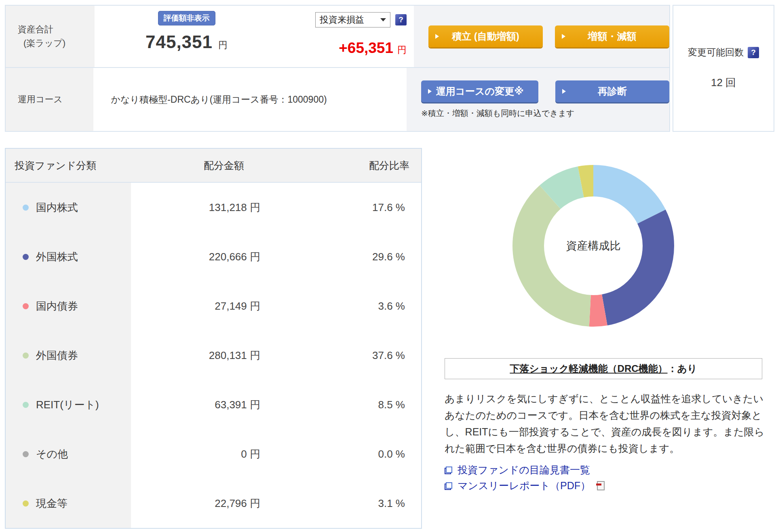 This screenshot has width=776, height=532. What do you see at coordinates (254, 36) in the screenshot?
I see `asset-total-values: 評価額非表示 745,351 円 投資来損益 ?` at bounding box center [254, 36].